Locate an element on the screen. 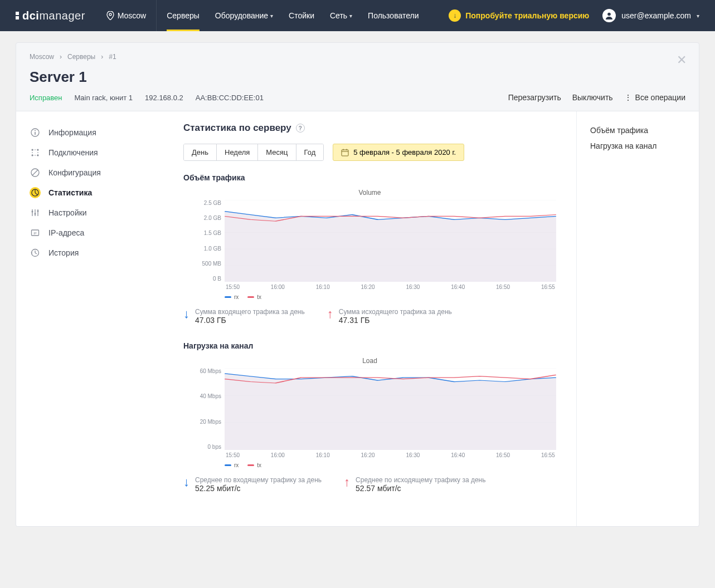  sidenav-history: История is located at coordinates (94, 253).